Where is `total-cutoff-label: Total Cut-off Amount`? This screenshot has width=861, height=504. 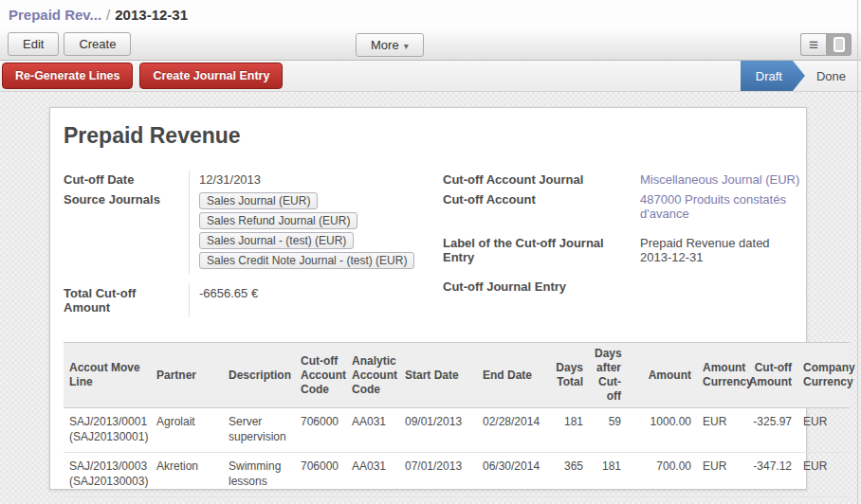 total-cutoff-label: Total Cut-off Amount is located at coordinates (126, 300).